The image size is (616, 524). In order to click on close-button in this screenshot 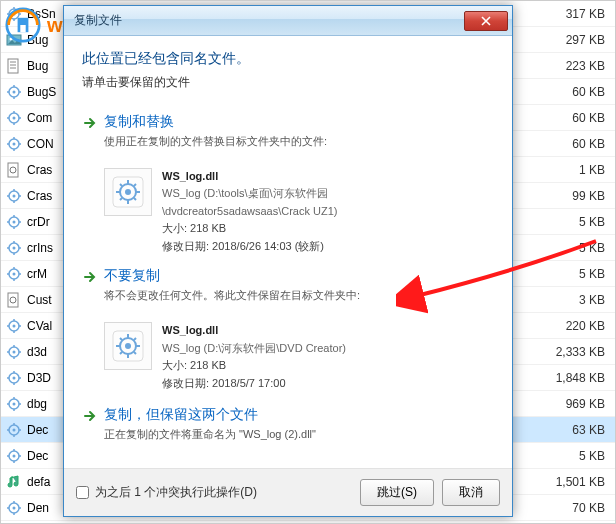, I will do `click(486, 21)`.